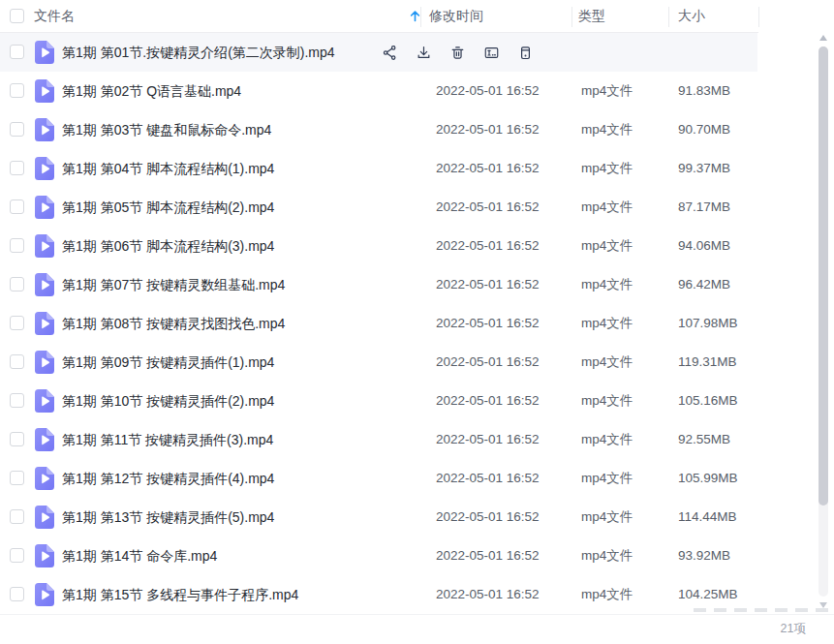 The height and width of the screenshot is (644, 834). What do you see at coordinates (379, 130) in the screenshot?
I see `table-row: 第1期 第03节 键盘和鼠标命令.mp4 2022-05-01 16:52 mp…` at bounding box center [379, 130].